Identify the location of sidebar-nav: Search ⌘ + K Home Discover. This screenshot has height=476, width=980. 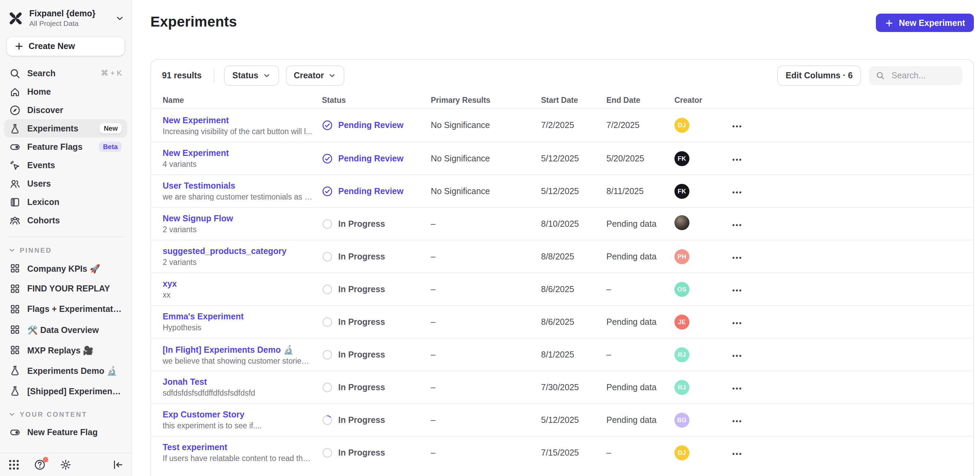
(65, 147).